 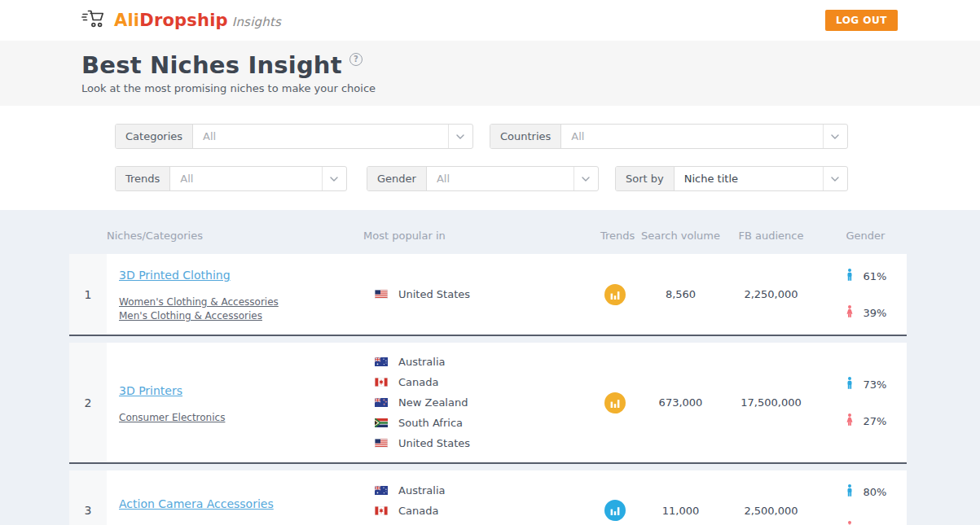 I want to click on cart-icon, so click(x=94, y=20).